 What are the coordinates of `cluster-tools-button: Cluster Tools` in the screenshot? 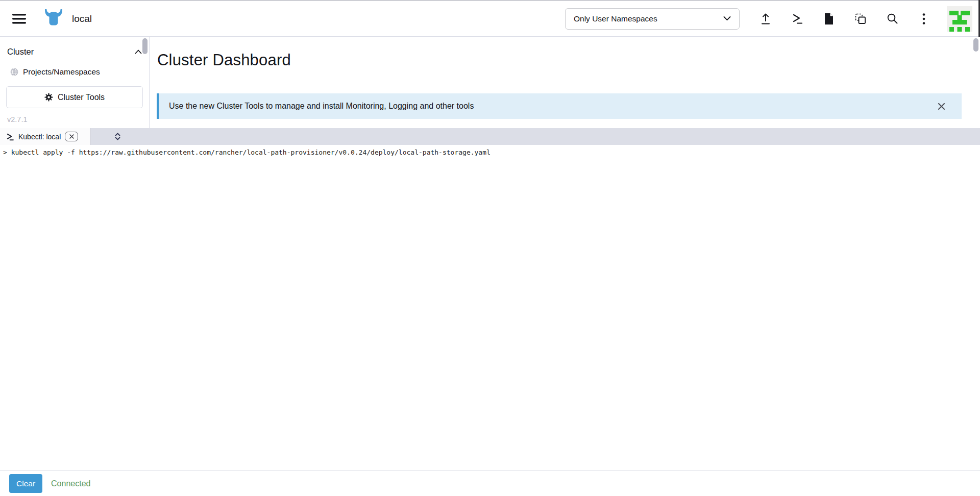 It's located at (75, 97).